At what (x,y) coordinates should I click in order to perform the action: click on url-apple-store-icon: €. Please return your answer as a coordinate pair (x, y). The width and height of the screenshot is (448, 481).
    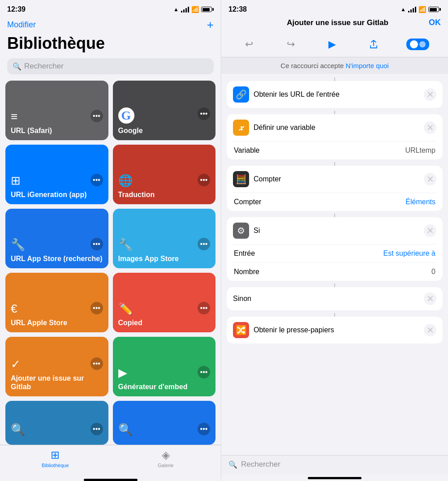
    Looking at the image, I should click on (14, 309).